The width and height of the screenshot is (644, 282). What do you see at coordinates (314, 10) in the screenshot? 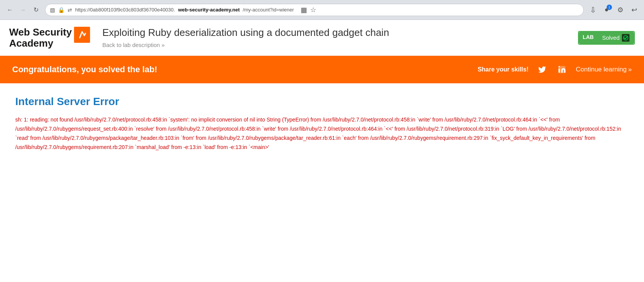
I see `address-bar: ▧ 🔒 ⇄ https://0ab800f103f9c03c803df36700…` at bounding box center [314, 10].